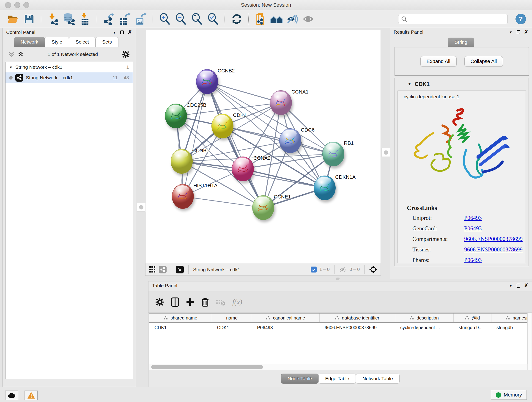 This screenshot has height=402, width=532. Describe the element at coordinates (69, 78) in the screenshot. I see `network-row: String Network – cdk1 11 48` at that location.